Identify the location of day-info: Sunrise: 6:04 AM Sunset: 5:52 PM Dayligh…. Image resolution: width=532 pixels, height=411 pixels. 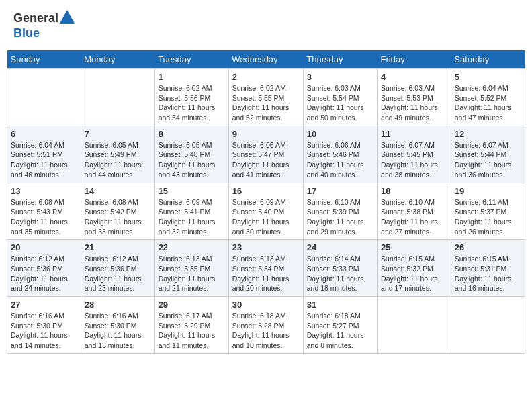
(488, 103).